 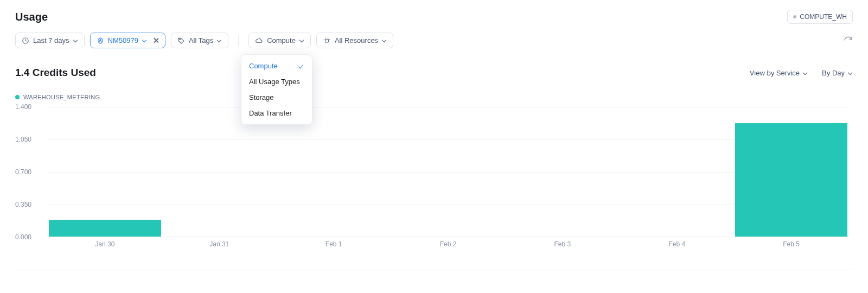 I want to click on x-axis-tick: Feb 2, so click(x=448, y=246).